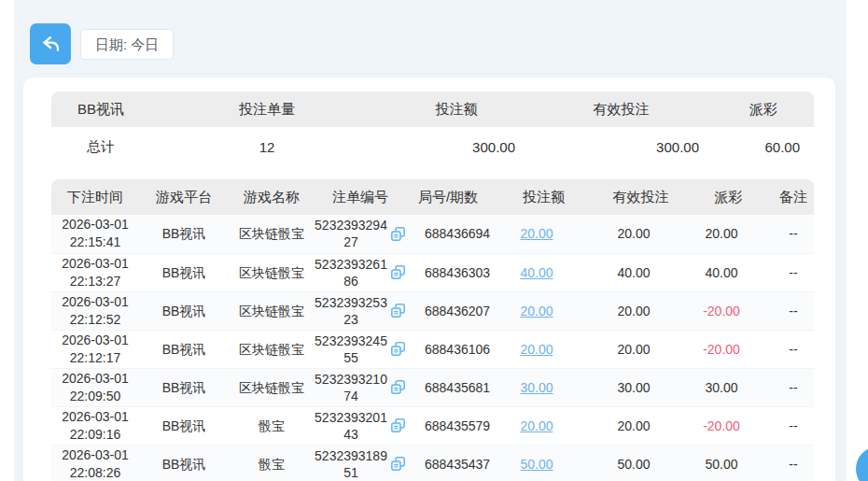 This screenshot has width=868, height=481. I want to click on bet-time: 22:12:52, so click(95, 319).